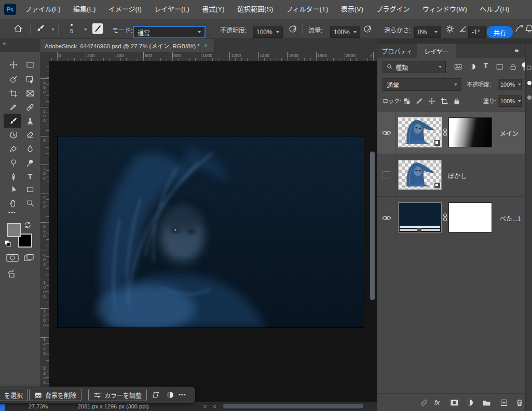 This screenshot has width=532, height=411. What do you see at coordinates (457, 102) in the screenshot?
I see `lock-all-icon` at bounding box center [457, 102].